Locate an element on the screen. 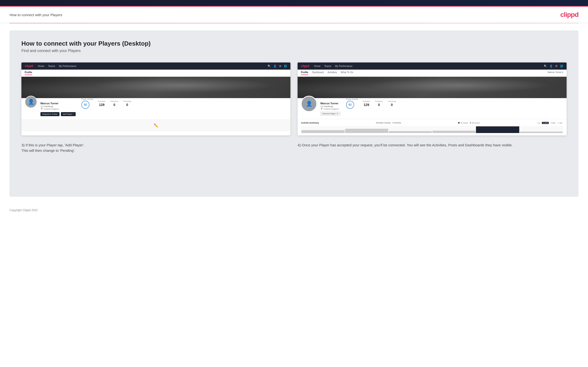 The height and width of the screenshot is (367, 588). app-sub-nav-left: Profile is located at coordinates (156, 73).